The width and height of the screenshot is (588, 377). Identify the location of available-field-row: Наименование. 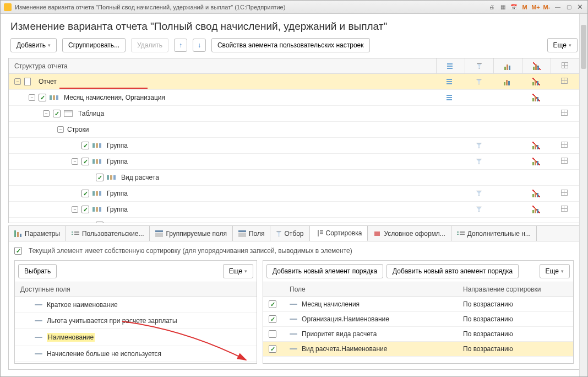
(135, 337).